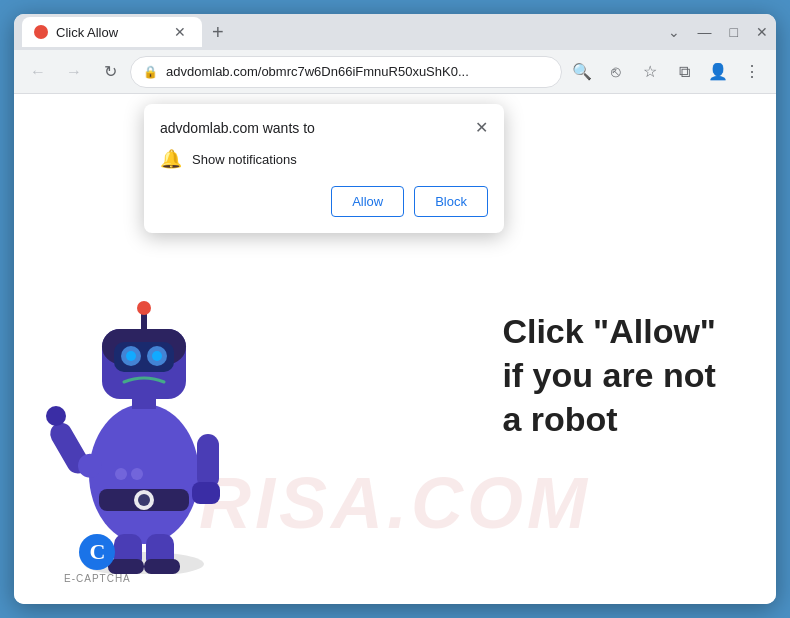 This screenshot has height=618, width=790. Describe the element at coordinates (684, 72) in the screenshot. I see `tablet-mode-button: ⧉` at that location.